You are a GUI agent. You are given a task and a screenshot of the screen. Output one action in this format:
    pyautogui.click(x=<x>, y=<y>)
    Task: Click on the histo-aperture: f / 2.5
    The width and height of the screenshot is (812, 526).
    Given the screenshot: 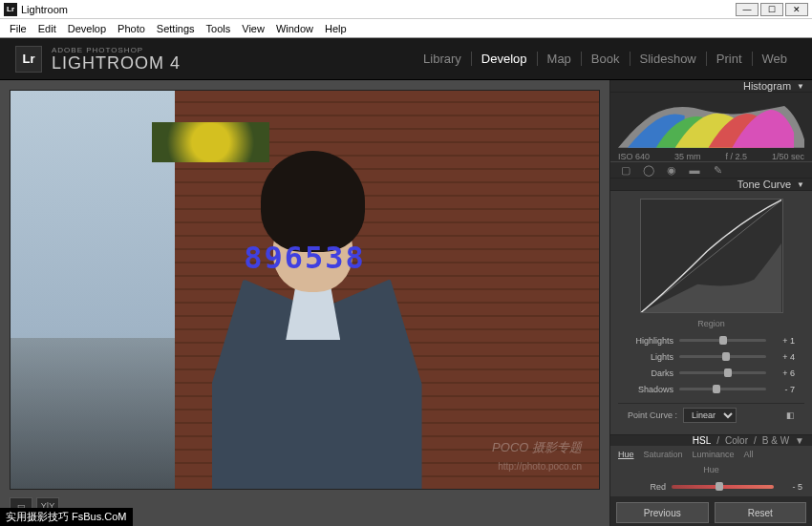 What is the action you would take?
    pyautogui.click(x=736, y=157)
    